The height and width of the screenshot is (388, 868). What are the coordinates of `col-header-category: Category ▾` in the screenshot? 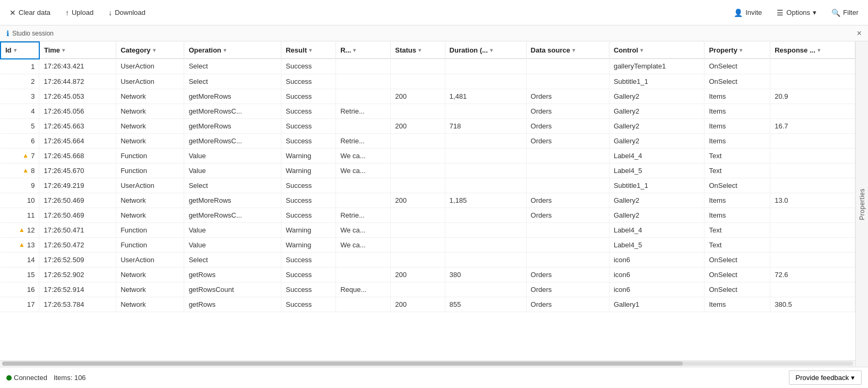 It's located at (150, 50).